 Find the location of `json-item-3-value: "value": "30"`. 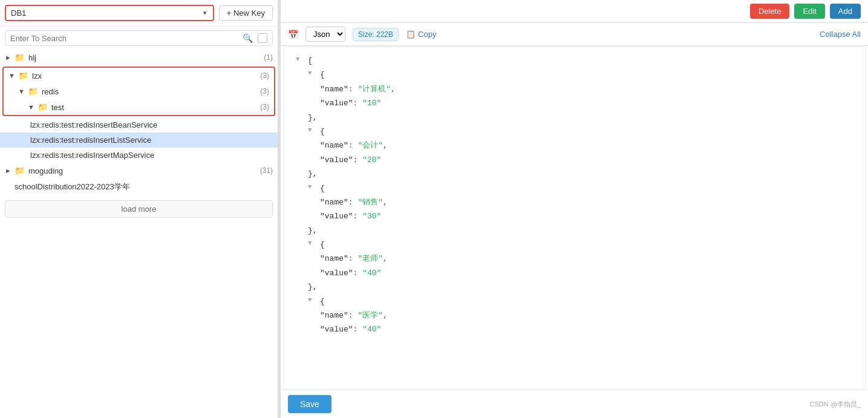

json-item-3-value: "value": "30" is located at coordinates (575, 217).